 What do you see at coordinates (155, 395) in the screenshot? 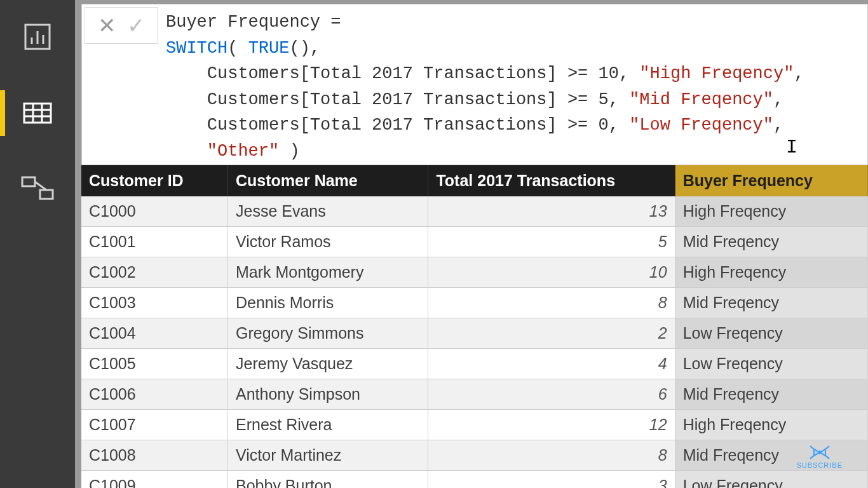
I see `cell-customer-id: C1006` at bounding box center [155, 395].